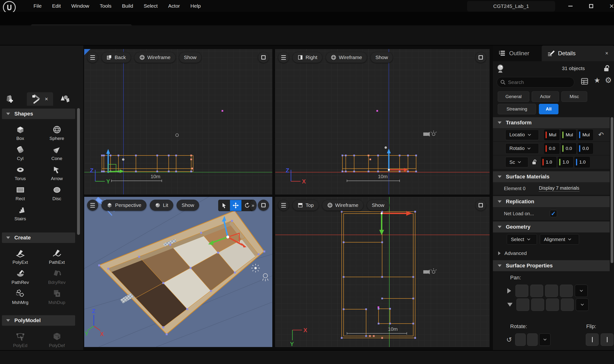  Describe the element at coordinates (538, 82) in the screenshot. I see `search-input` at that location.